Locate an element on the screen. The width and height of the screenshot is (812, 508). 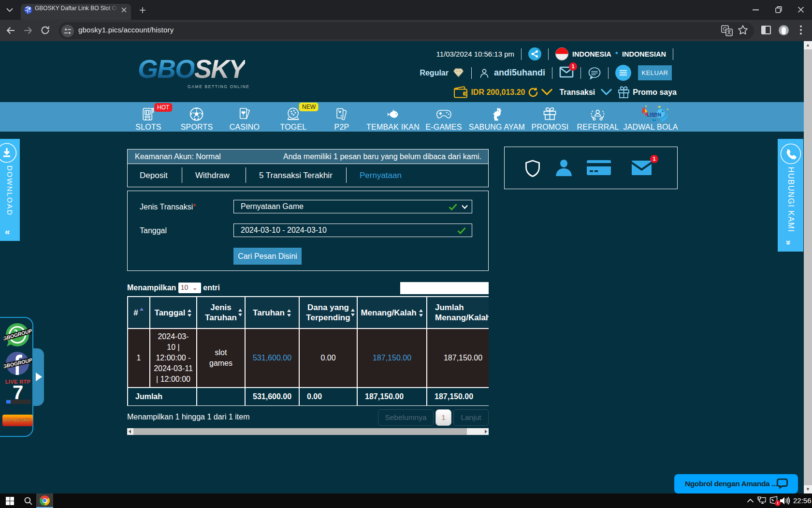
svg-text: BN is located at coordinates (657, 115).